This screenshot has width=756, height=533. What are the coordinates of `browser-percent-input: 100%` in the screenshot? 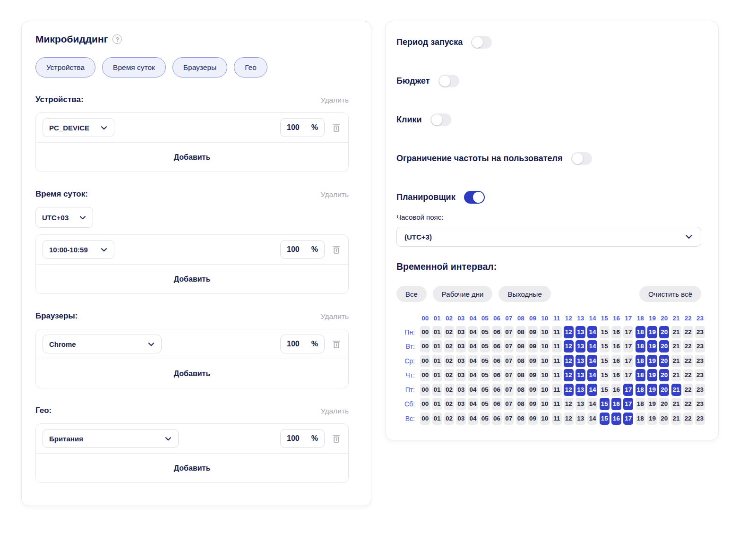 It's located at (302, 344).